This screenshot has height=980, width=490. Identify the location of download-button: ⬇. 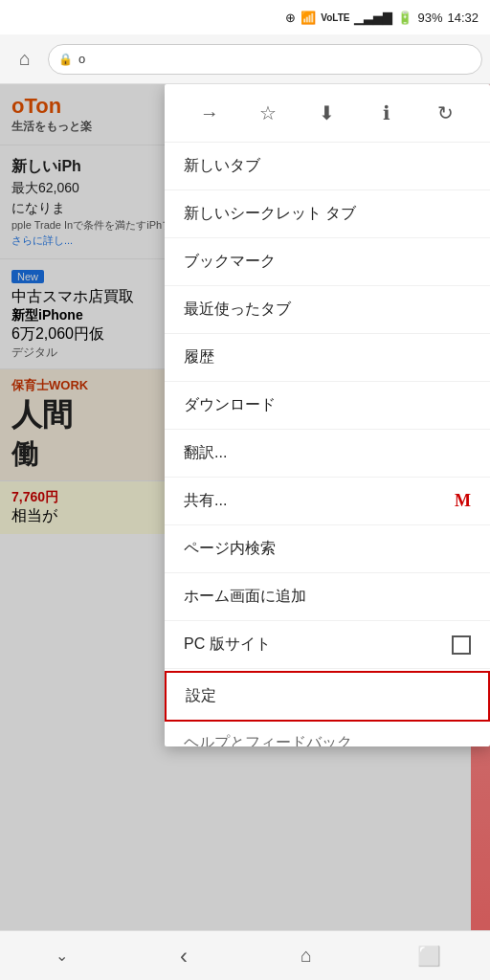
(327, 113).